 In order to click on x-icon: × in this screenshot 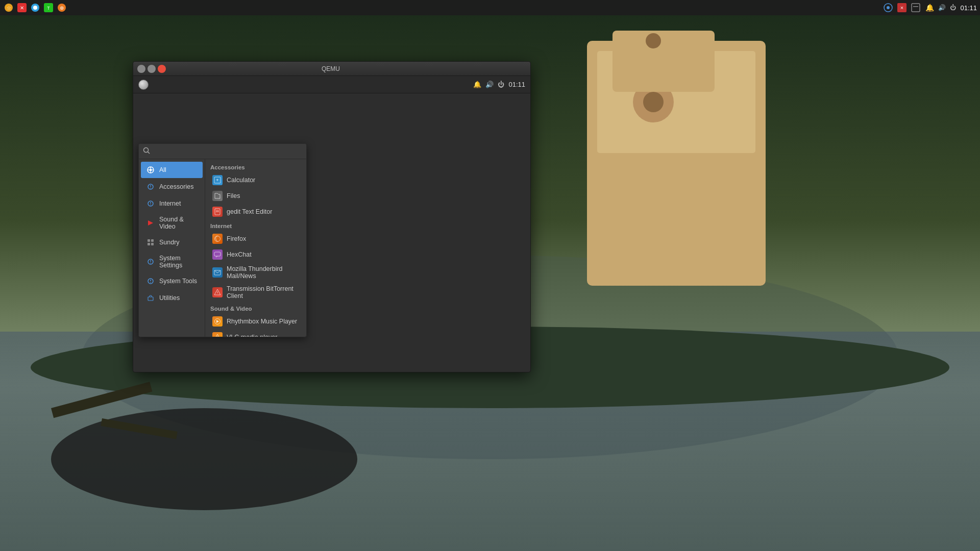, I will do `click(902, 8)`.